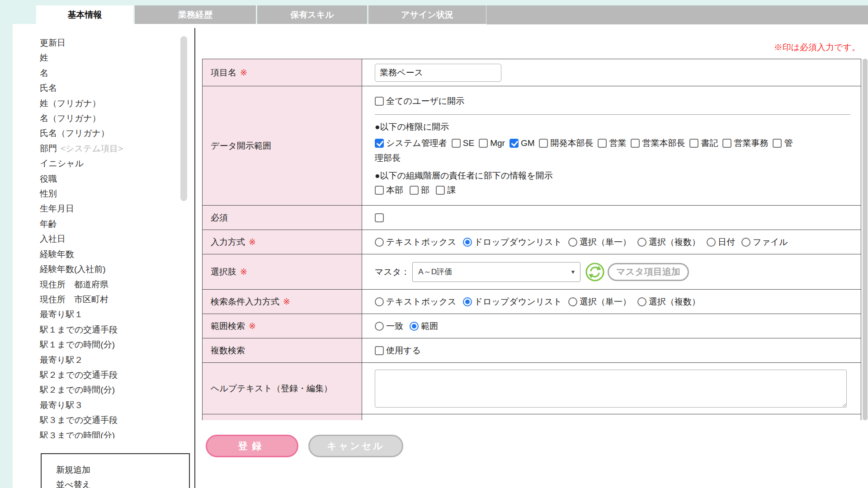  I want to click on sidebar-item: 駅２までの時間(分), so click(108, 389).